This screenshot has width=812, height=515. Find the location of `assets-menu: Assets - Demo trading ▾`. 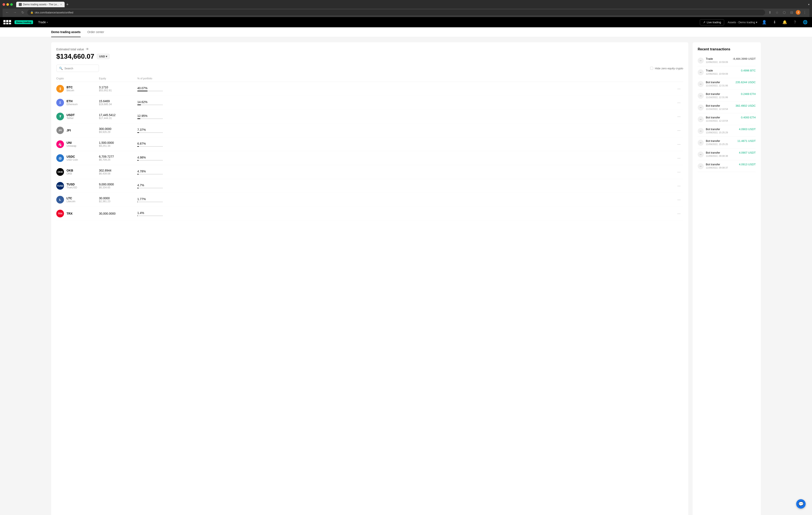

assets-menu: Assets - Demo trading ▾ is located at coordinates (743, 22).